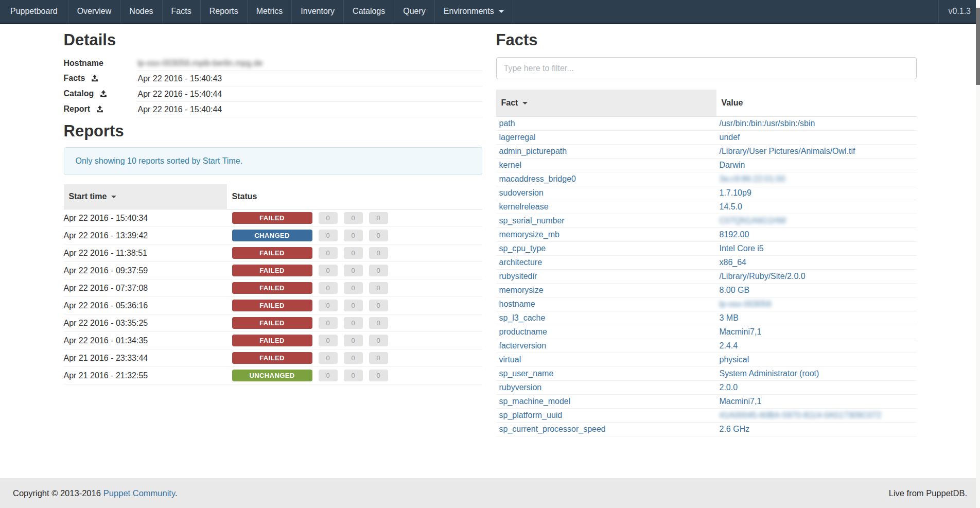 Image resolution: width=980 pixels, height=508 pixels. Describe the element at coordinates (34, 11) in the screenshot. I see `navbar-brand: Puppetboard` at that location.